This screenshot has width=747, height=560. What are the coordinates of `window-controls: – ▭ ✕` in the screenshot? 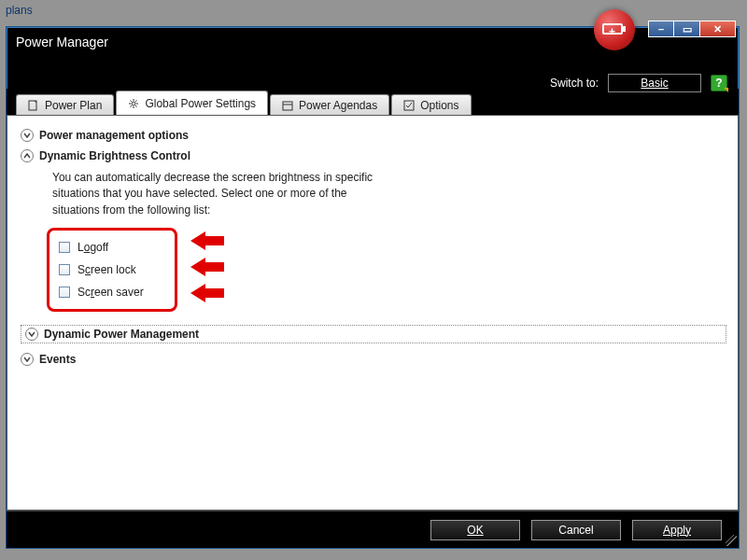 It's located at (692, 29).